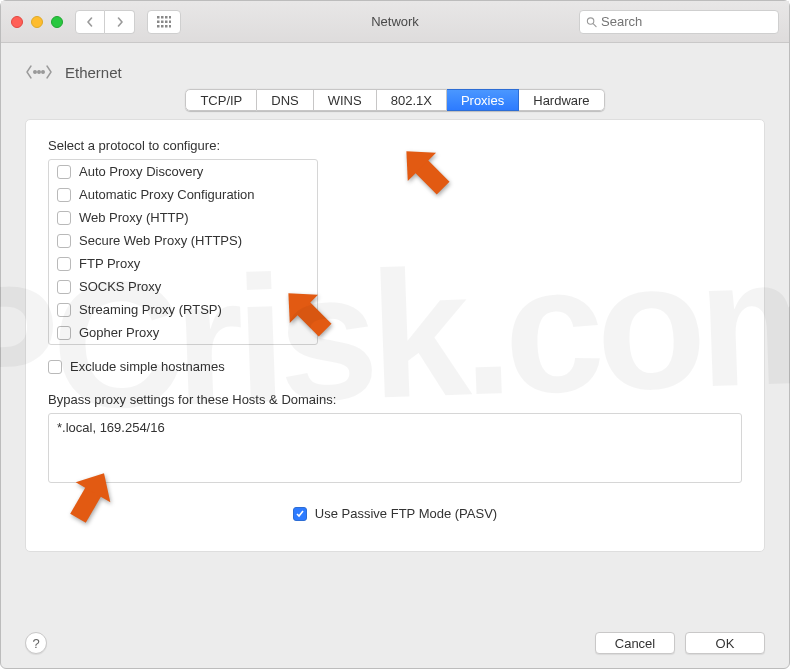  I want to click on protocol-item: FTP Proxy, so click(183, 264).